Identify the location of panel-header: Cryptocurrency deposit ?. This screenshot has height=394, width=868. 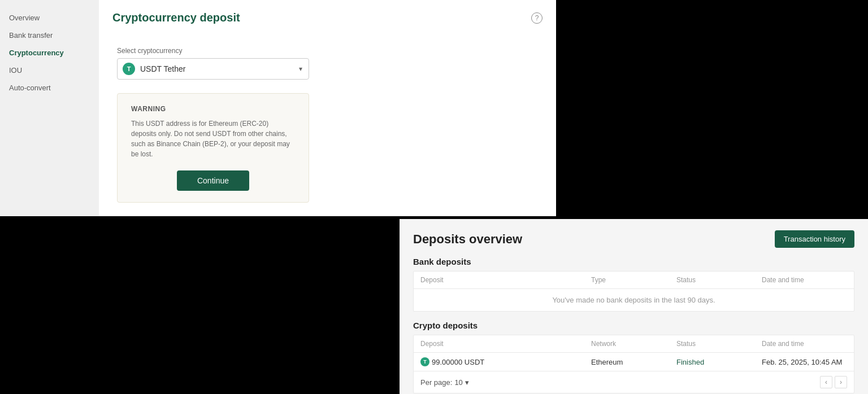
(328, 17).